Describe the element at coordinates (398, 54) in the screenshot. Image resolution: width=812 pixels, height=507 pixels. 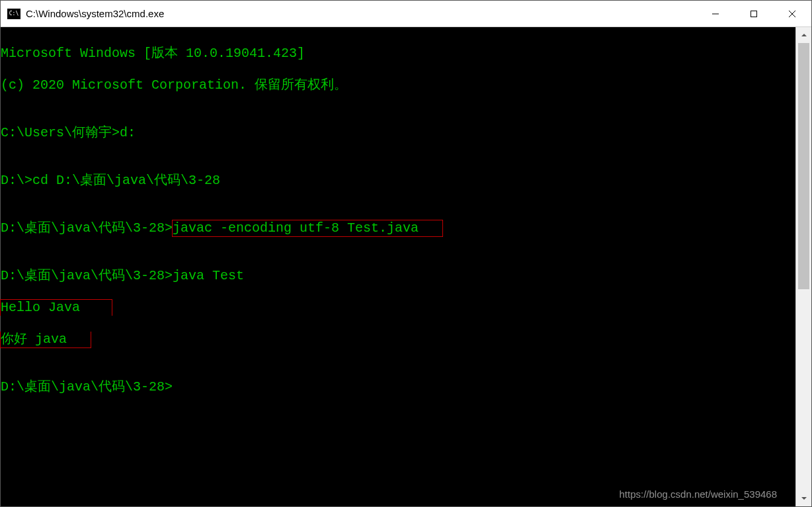
I see `terminal-line: Microsoft Windows [版本 10.0.19041.423]` at that location.